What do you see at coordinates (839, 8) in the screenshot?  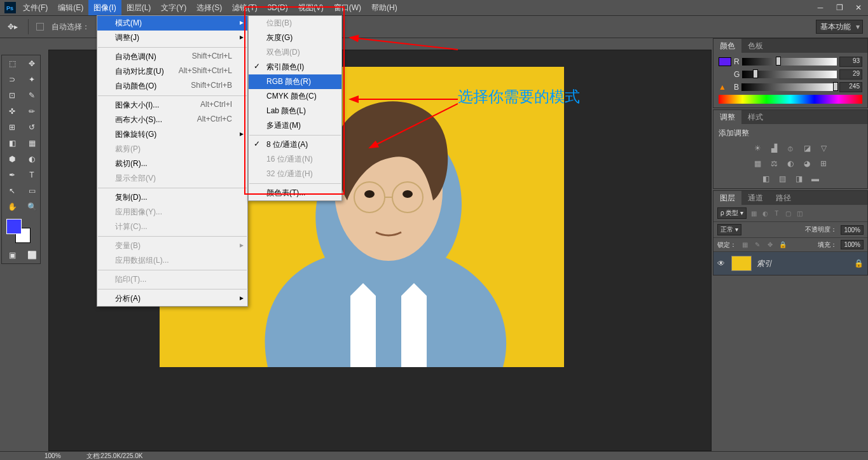 I see `maximize-button: ❐` at bounding box center [839, 8].